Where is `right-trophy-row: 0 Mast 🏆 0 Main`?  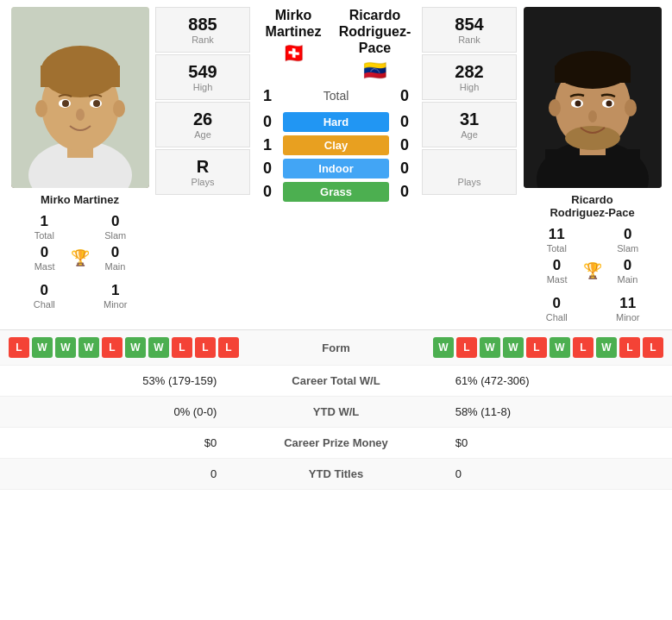
right-trophy-row: 0 Mast 🏆 0 Main is located at coordinates (592, 271).